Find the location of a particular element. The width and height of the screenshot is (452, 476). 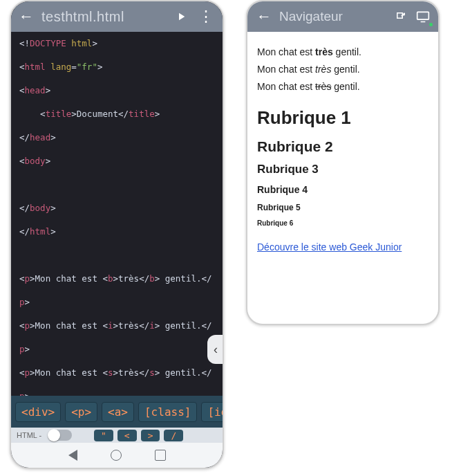

status-dot-icon is located at coordinates (431, 25).